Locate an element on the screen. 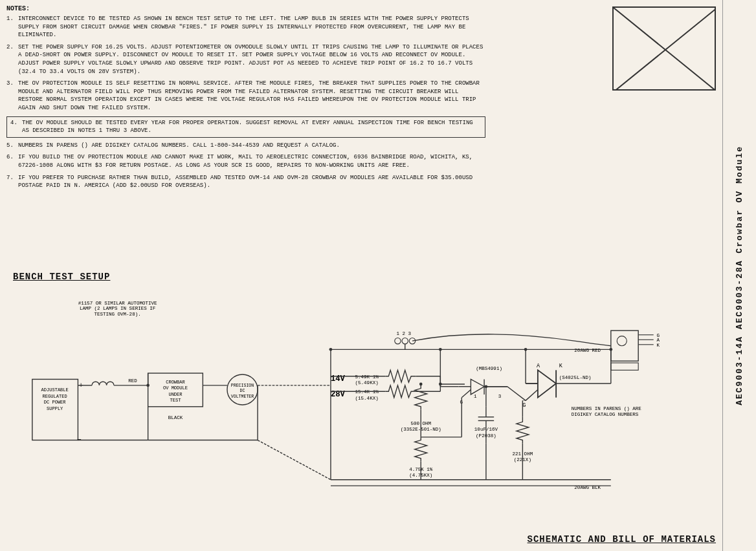  note-2-text: SET THE POWER SUPPLY FOR 16.25 VOLTS. AD… is located at coordinates (252, 59).